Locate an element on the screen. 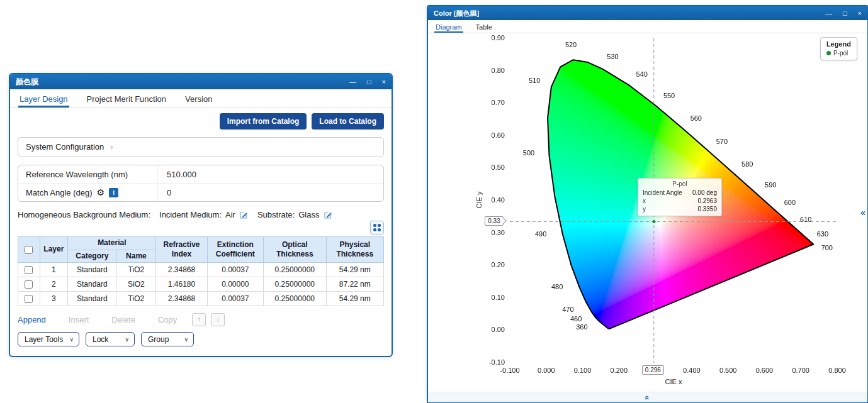  chevron-down-icon: ∨ is located at coordinates (186, 340).